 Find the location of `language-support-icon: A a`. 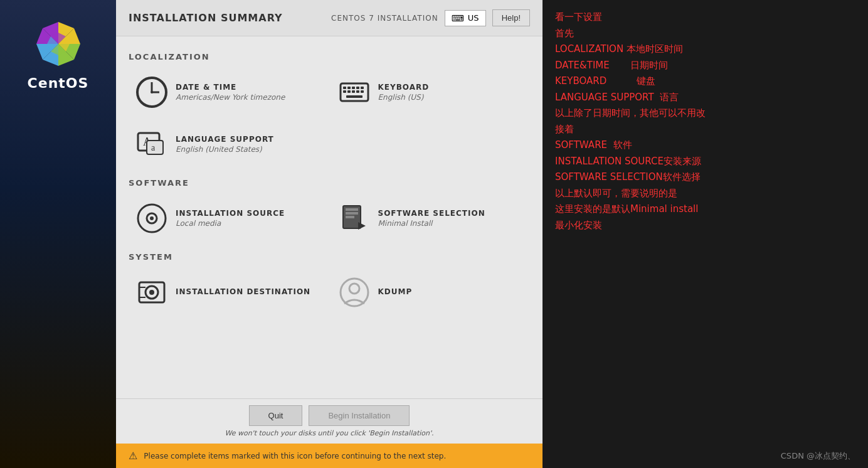

language-support-icon: A a is located at coordinates (152, 144).